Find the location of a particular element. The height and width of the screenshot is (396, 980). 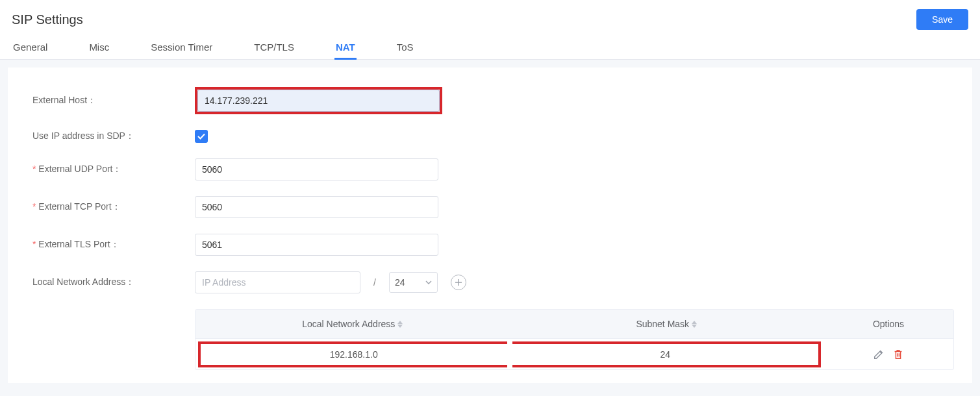

tab-nat: NAT is located at coordinates (346, 47).